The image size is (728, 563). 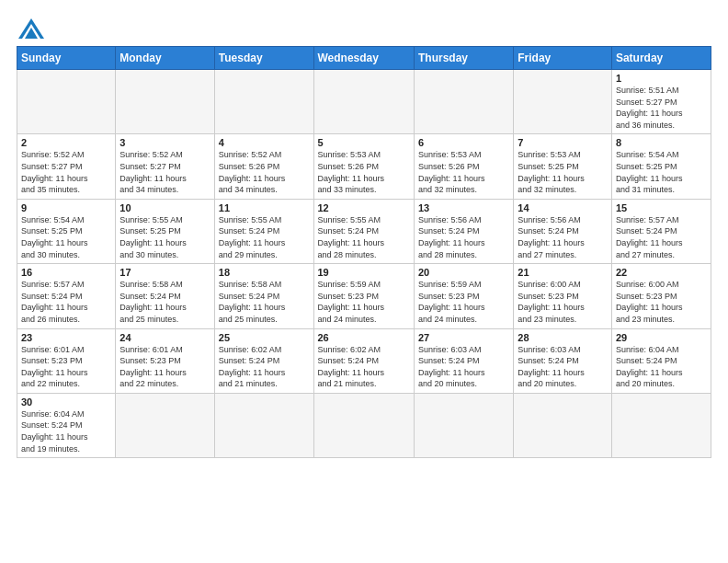 I want to click on calendar-cell: 9Sunrise: 5:54 AM Sunset: 5:25 PM Daylig…, so click(x=66, y=231).